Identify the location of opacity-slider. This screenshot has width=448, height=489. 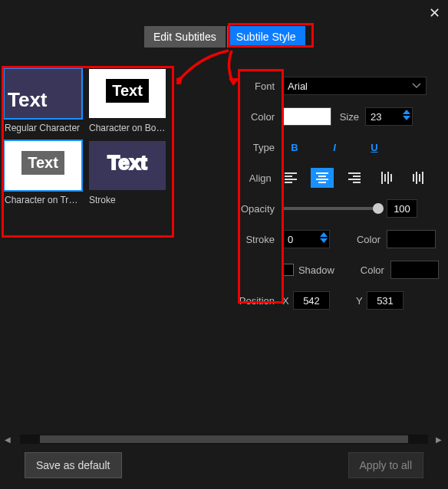
(331, 208).